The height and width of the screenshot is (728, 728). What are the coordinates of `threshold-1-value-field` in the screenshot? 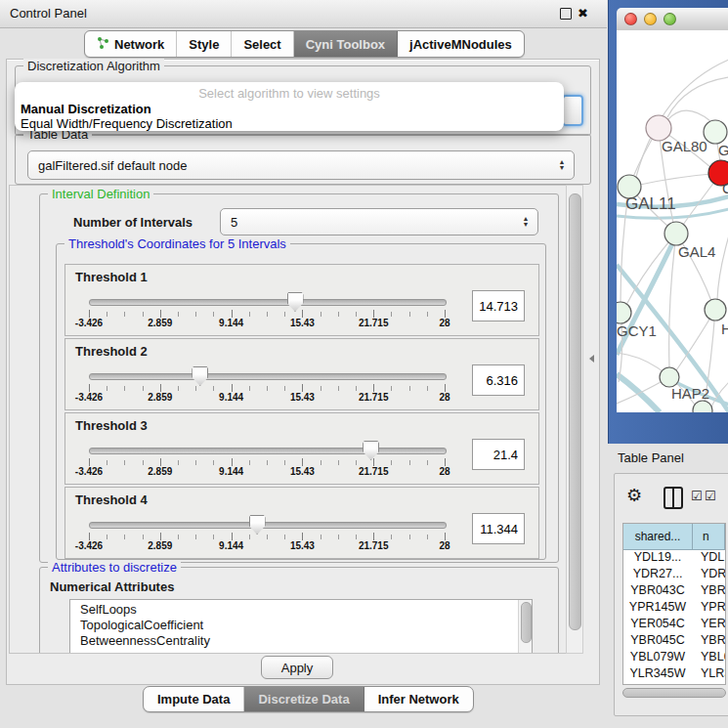 It's located at (498, 306).